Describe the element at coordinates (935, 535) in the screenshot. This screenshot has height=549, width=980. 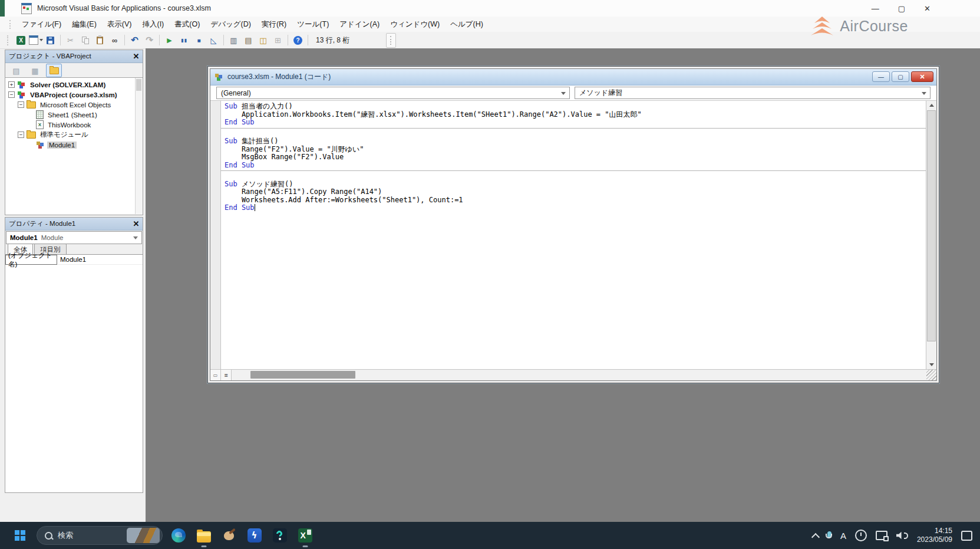
I see `clock: 14:15 2023/05/09` at that location.